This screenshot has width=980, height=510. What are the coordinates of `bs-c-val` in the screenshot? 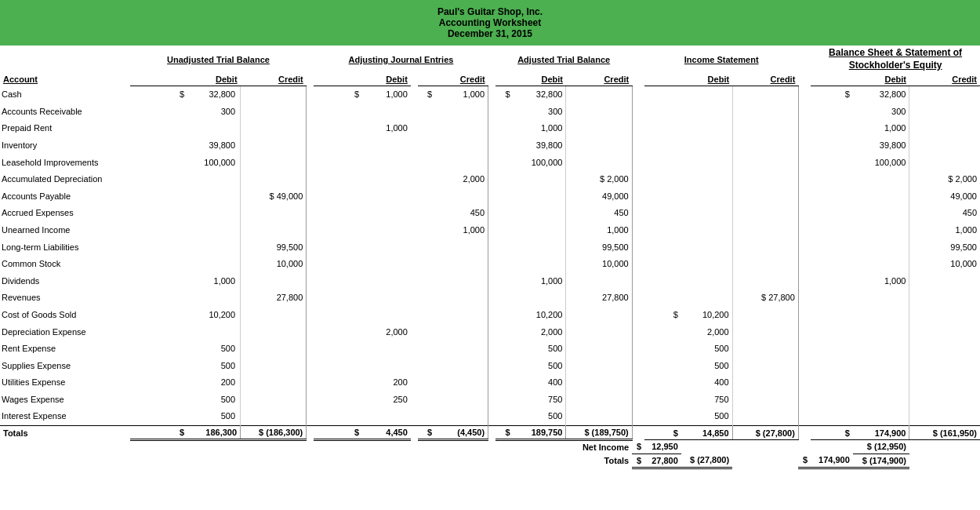 It's located at (945, 95).